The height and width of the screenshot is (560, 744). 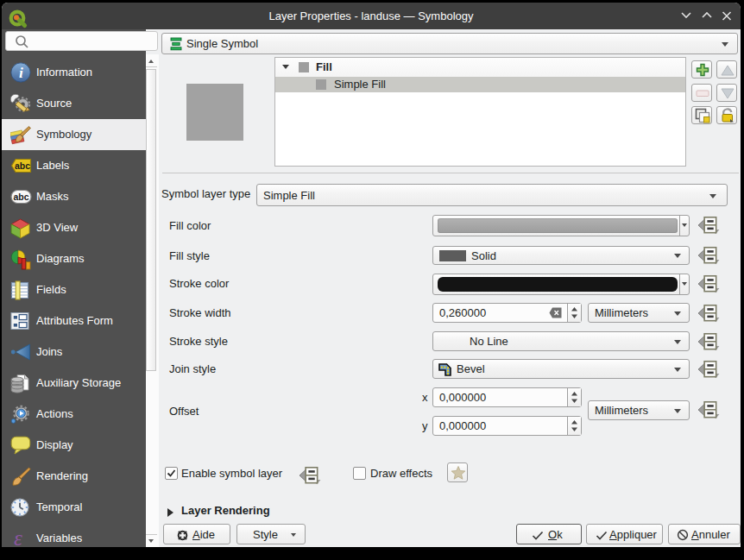 I want to click on svg-text: i, so click(x=21, y=72).